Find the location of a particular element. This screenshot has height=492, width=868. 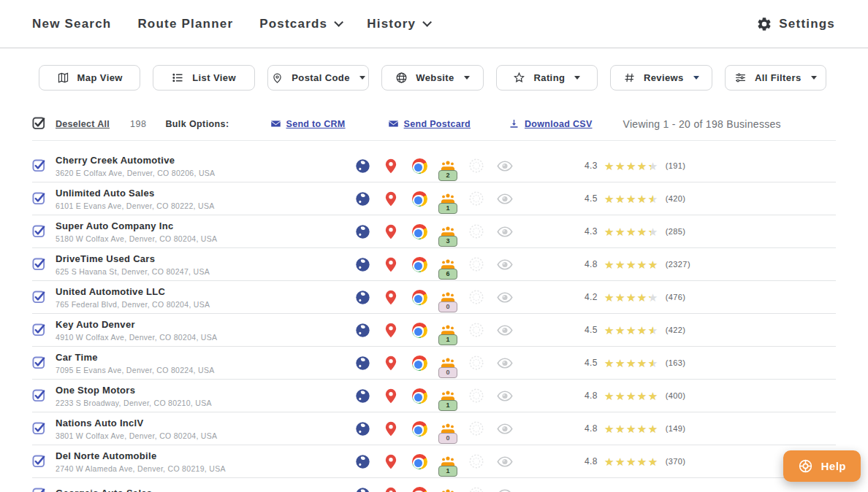

business-row: Cherry Creek Automotive 3620 E Colfax Av… is located at coordinates (434, 166).